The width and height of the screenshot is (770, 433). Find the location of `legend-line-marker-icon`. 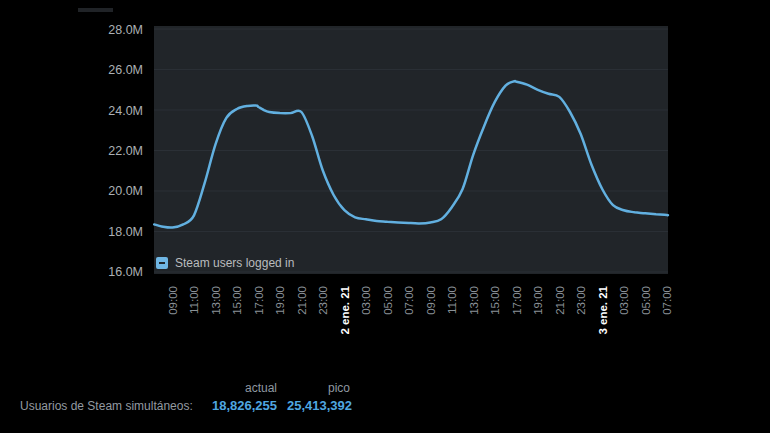

legend-line-marker-icon is located at coordinates (162, 263).